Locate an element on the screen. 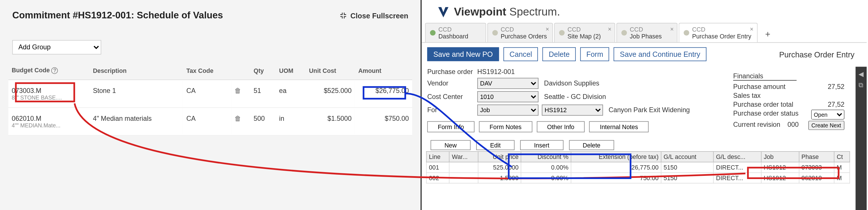 The width and height of the screenshot is (868, 210). grid-col-unit-price: Unit price is located at coordinates (499, 157).